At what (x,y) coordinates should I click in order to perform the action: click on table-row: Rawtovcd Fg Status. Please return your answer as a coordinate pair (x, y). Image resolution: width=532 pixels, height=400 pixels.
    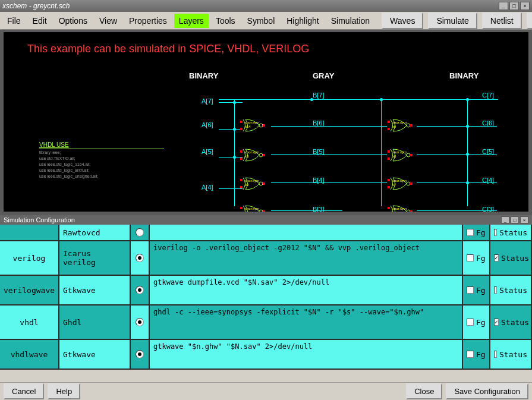
    Looking at the image, I should click on (266, 233).